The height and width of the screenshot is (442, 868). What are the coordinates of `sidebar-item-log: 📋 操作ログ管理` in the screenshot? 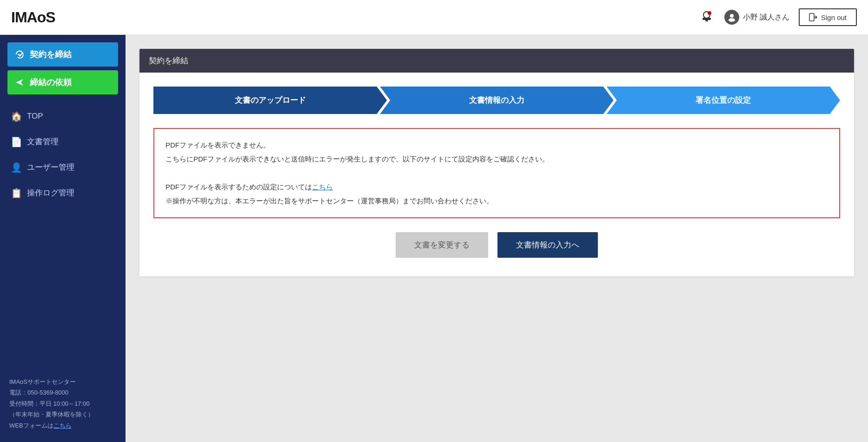 It's located at (63, 193).